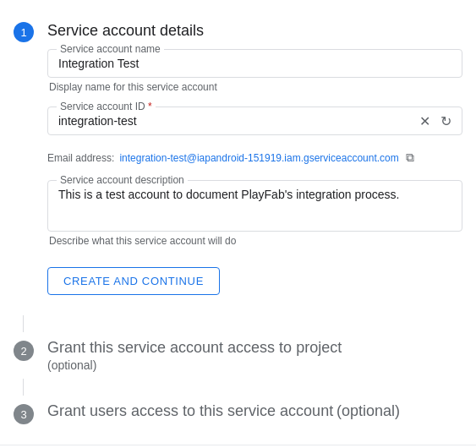 This screenshot has width=476, height=448. I want to click on service-account-name-field: Service account name Display name for th…, so click(255, 71).